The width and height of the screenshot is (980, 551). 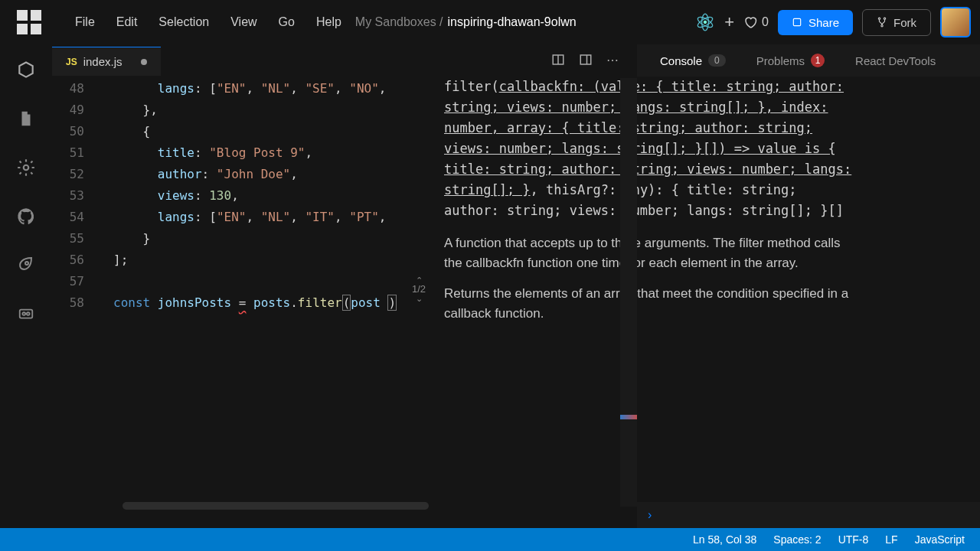 I want to click on minimap-marker, so click(x=629, y=417).